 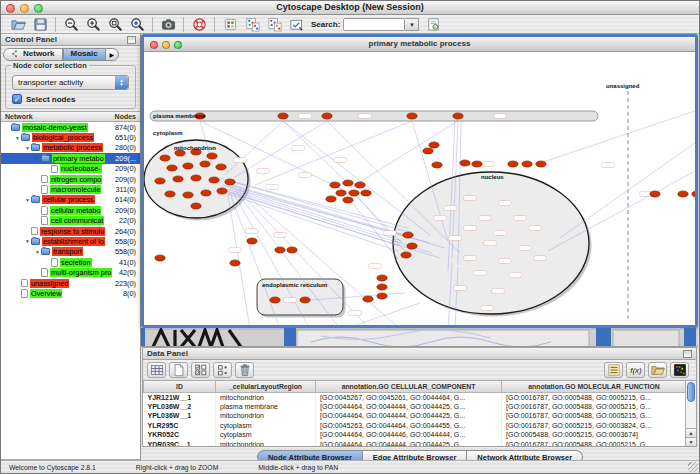 What do you see at coordinates (19, 116) in the screenshot?
I see `tree-col-network: Network` at bounding box center [19, 116].